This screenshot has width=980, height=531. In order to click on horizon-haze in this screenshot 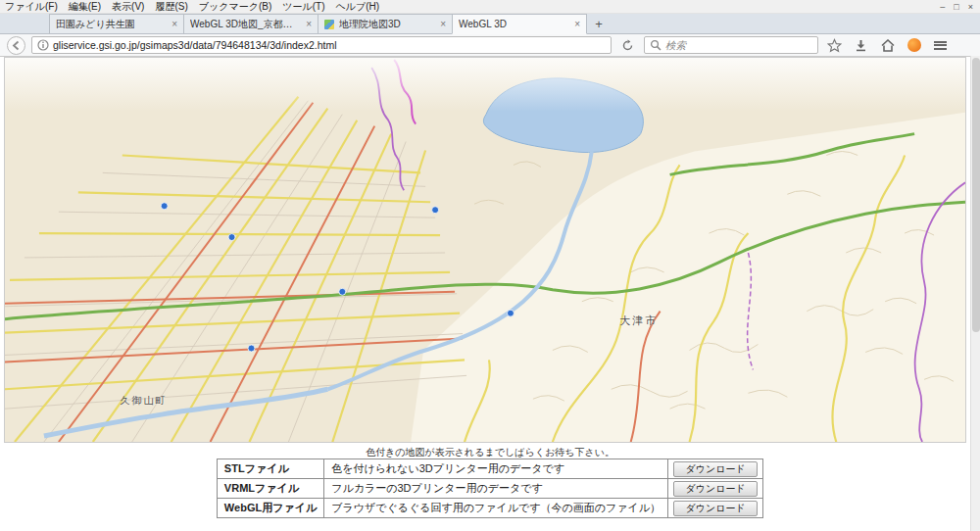, I will do `click(485, 84)`.